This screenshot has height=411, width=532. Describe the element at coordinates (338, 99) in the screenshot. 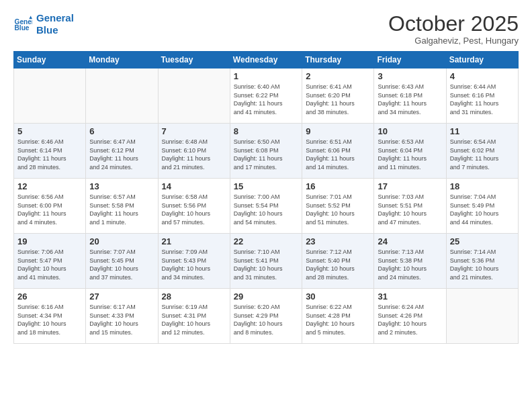

I see `day-info: Sunrise: 6:41 AM Sunset: 6:20 PM Dayligh…` at that location.